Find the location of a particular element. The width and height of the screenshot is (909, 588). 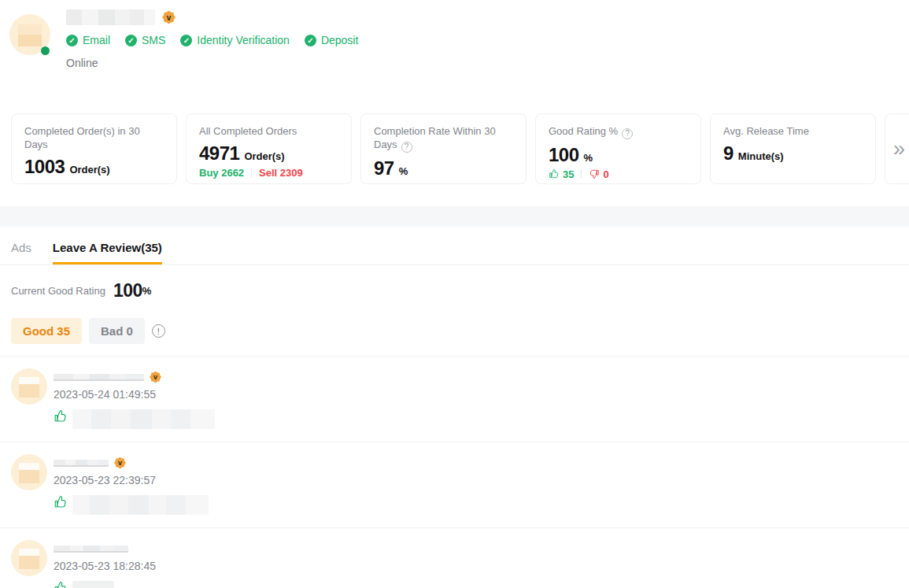

merchant-avatar is located at coordinates (30, 35).